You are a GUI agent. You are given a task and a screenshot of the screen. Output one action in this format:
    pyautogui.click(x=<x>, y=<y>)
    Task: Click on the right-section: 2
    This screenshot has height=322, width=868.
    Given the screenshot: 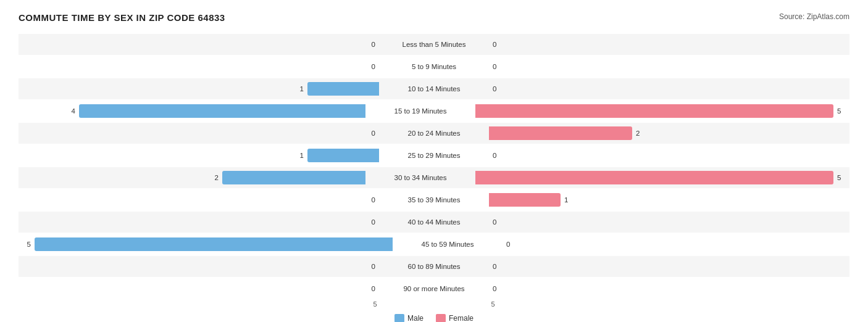 What is the action you would take?
    pyautogui.click(x=667, y=133)
    